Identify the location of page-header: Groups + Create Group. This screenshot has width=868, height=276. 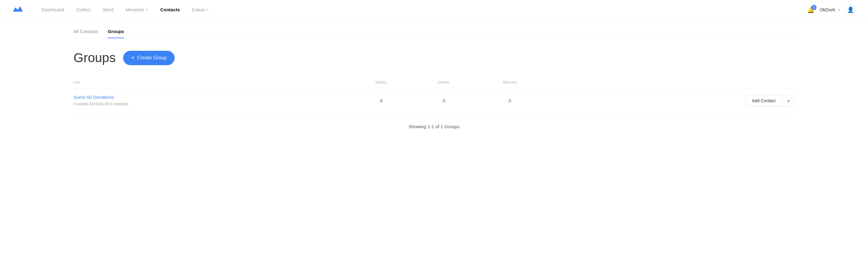
(434, 58).